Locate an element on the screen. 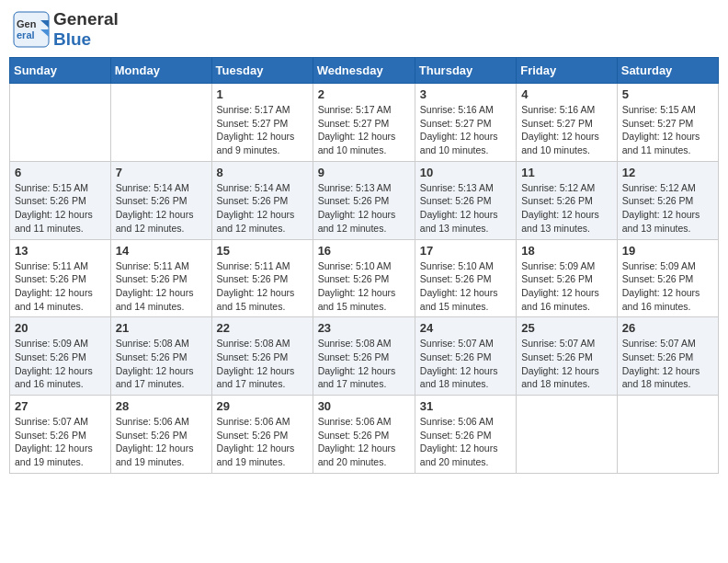 The width and height of the screenshot is (728, 563). calendar-cell: 3 Sunrise: 5:16 AM Sunset: 5:27 PM Dayli… is located at coordinates (465, 123).